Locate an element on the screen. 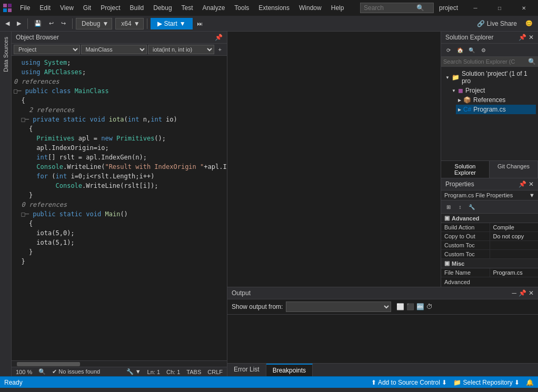  output-title: Output is located at coordinates (241, 293).